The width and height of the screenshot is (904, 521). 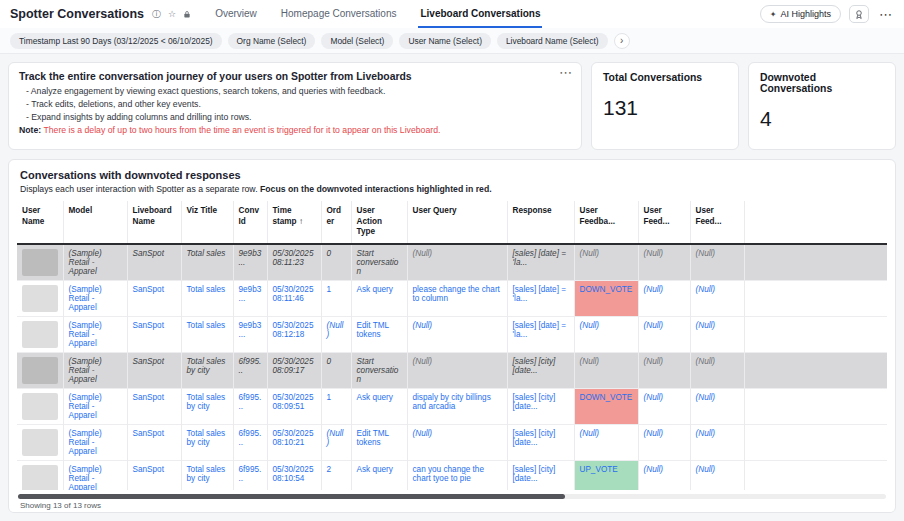 What do you see at coordinates (717, 298) in the screenshot?
I see `cell-user_feedback_3: (Null)` at bounding box center [717, 298].